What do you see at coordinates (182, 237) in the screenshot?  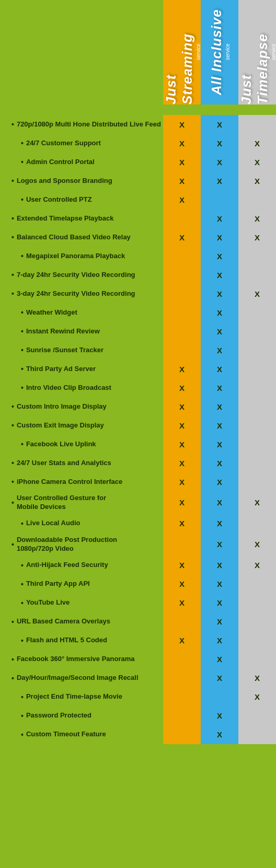 I see `cell-streaming-6: X` at bounding box center [182, 237].